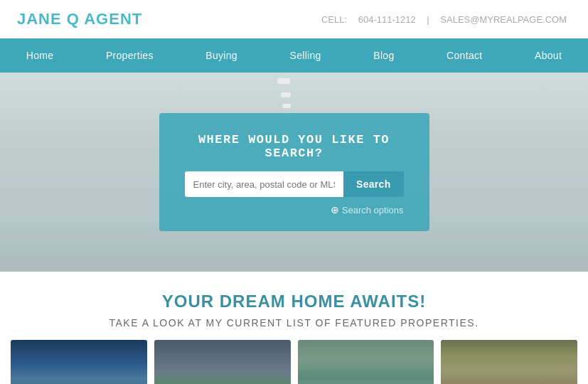 This screenshot has height=384, width=588. What do you see at coordinates (366, 362) in the screenshot?
I see `property-card-3: 3620 Flash Hill` at bounding box center [366, 362].